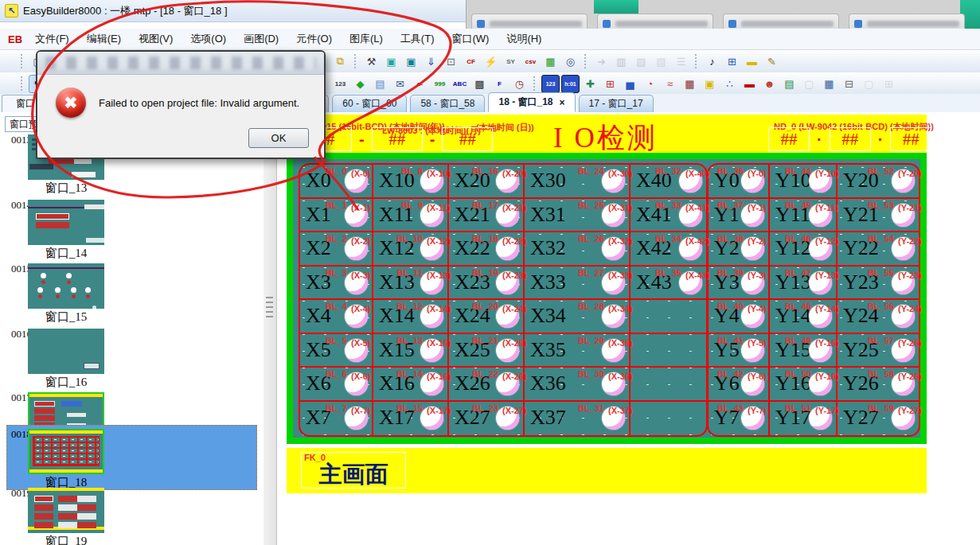  What do you see at coordinates (578, 181) in the screenshot?
I see `io-cell-X30: X30BL_24(X-30)` at bounding box center [578, 181].